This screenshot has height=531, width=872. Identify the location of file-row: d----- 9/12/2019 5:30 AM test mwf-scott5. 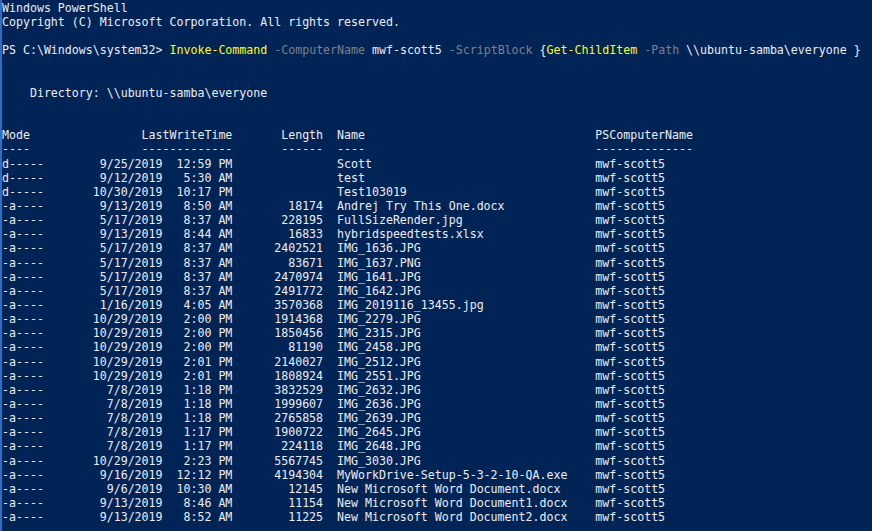
(437, 178).